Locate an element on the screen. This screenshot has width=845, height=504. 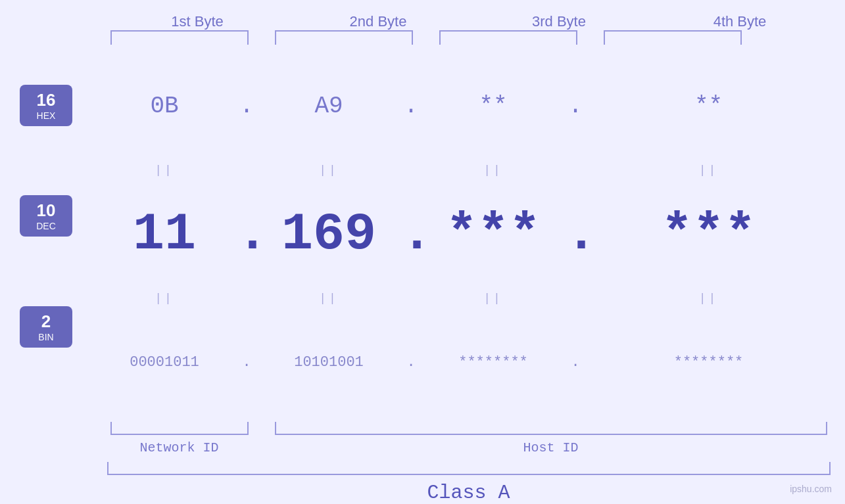
hex-sep1: . is located at coordinates (247, 106).